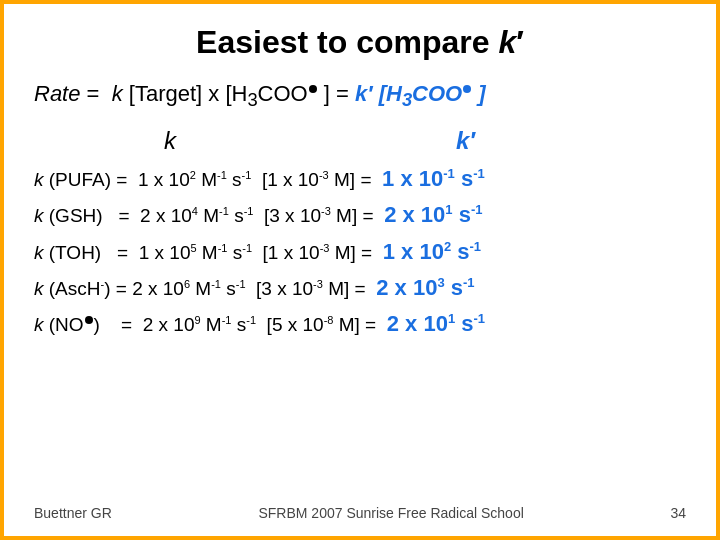  Describe the element at coordinates (360, 324) in the screenshot. I see `table-row: k (NO) = 2 x 109 M-1 s-1 [5 x 10-8 M] = …` at that location.